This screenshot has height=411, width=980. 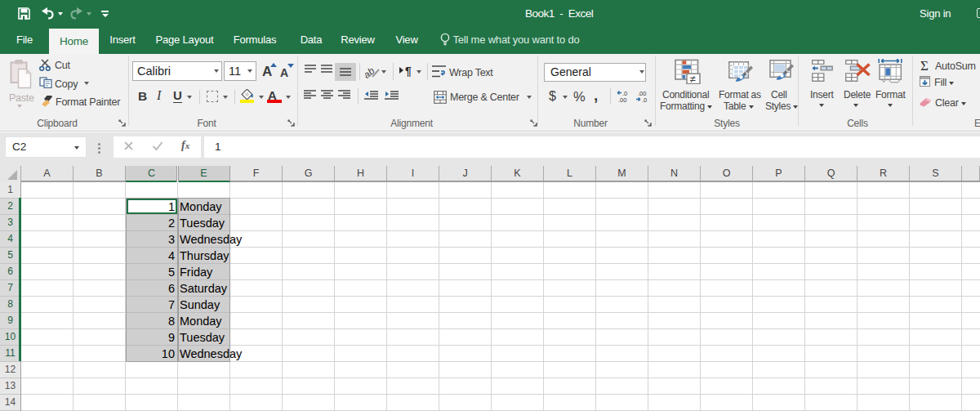 I want to click on svg-text: .0, so click(x=644, y=100).